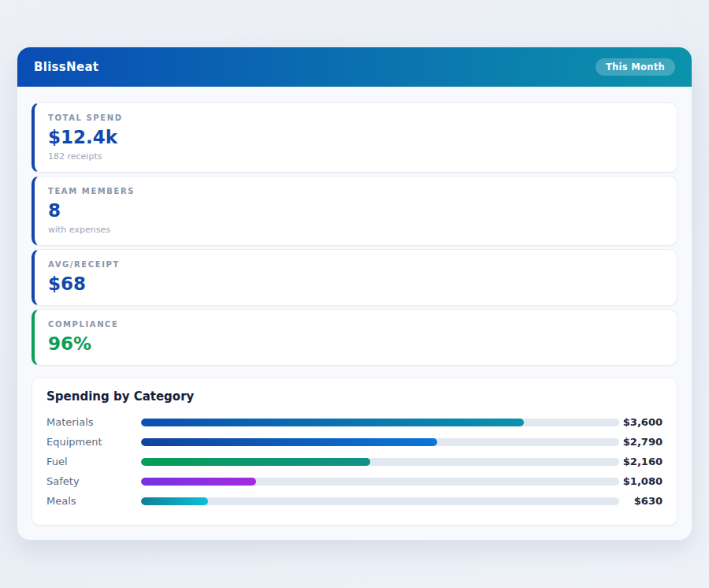  I want to click on category-row-safety: Safety $1,080, so click(354, 481).